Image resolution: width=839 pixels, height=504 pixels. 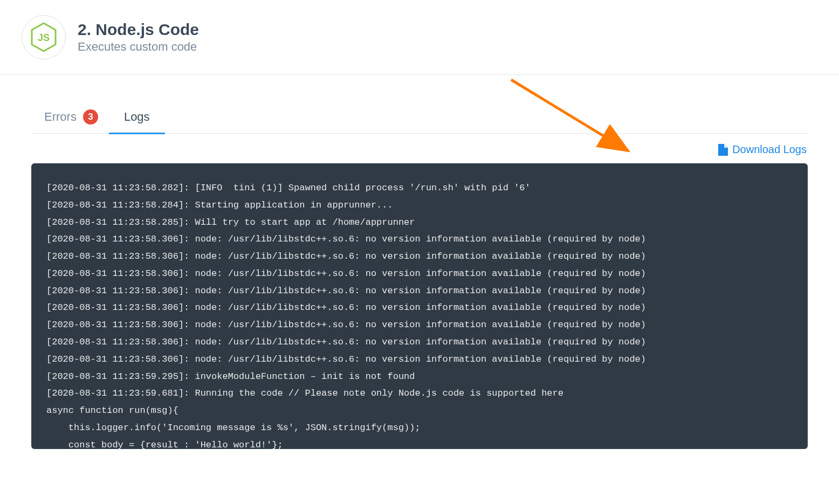 What do you see at coordinates (70, 117) in the screenshot?
I see `tab-errors: Errors 3` at bounding box center [70, 117].